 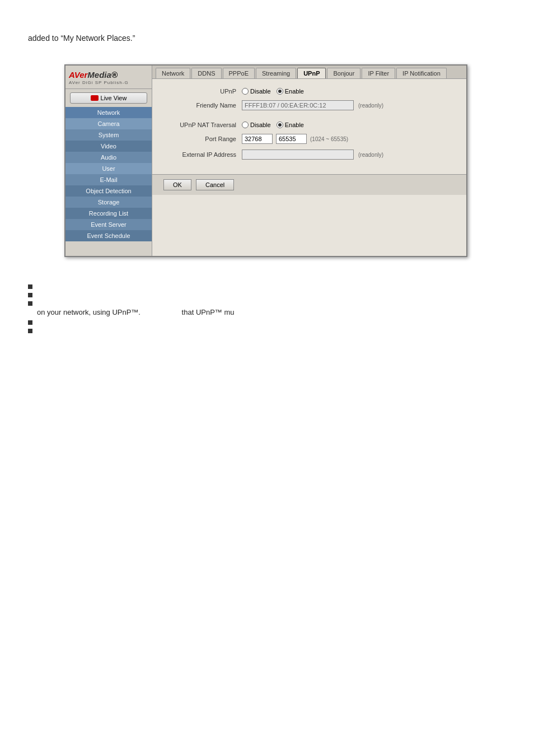 What do you see at coordinates (378, 73) in the screenshot?
I see `tab-ip-filter: IP Filter` at bounding box center [378, 73].